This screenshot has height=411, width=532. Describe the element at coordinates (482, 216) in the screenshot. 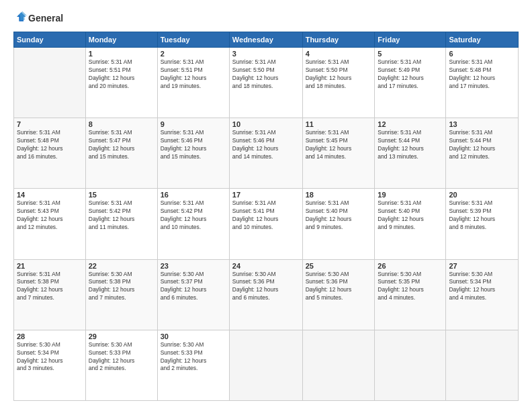

I see `day-info: Sunrise: 5:31 AM Sunset: 5:39 PM Dayligh…` at that location.